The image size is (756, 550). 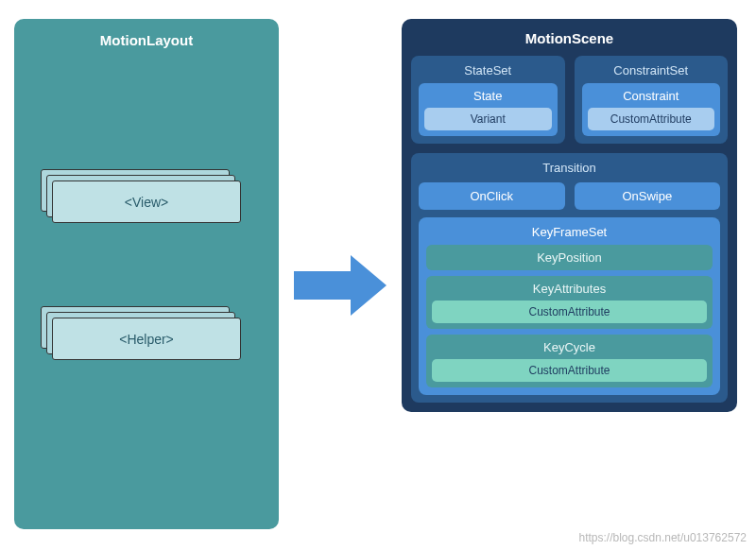 I want to click on keyposition-label: KeyPosition, so click(x=569, y=257).